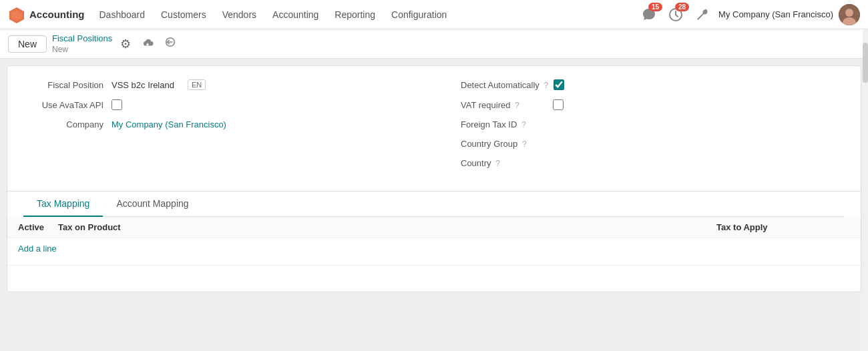  What do you see at coordinates (523, 125) in the screenshot?
I see `foreign-tax-help-icon: ?` at bounding box center [523, 125].